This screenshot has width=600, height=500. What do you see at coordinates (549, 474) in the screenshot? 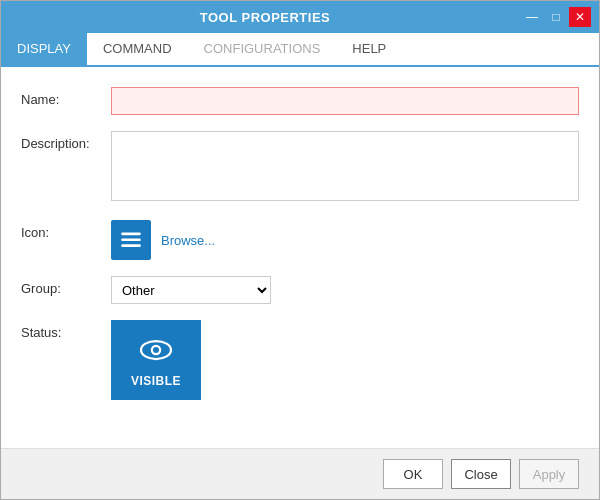
I see `apply-button: Apply` at bounding box center [549, 474].